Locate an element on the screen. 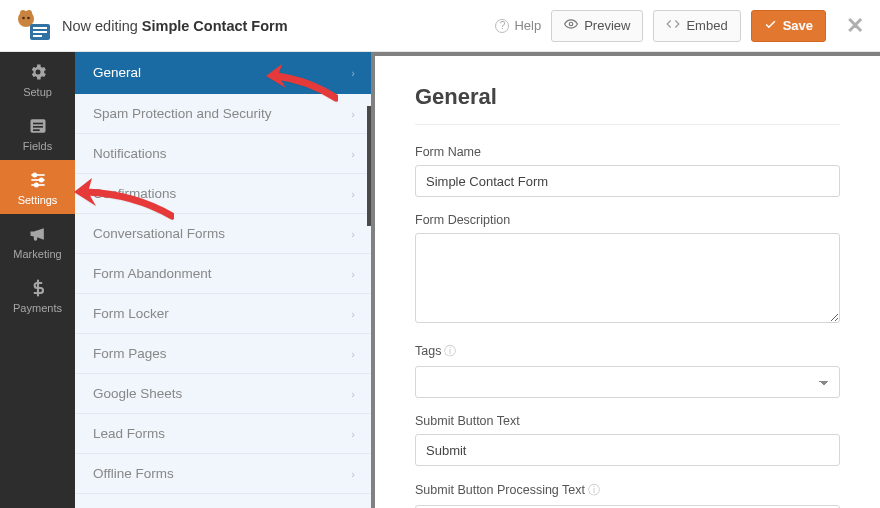  settings-item-abandonment: Form Abandonment › is located at coordinates (223, 274).